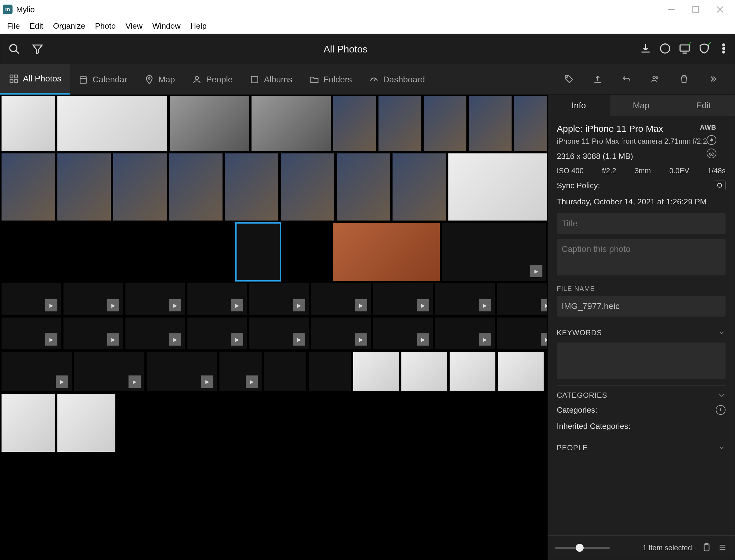 The height and width of the screenshot is (560, 735). What do you see at coordinates (13, 26) in the screenshot?
I see `menu-file: File` at bounding box center [13, 26].